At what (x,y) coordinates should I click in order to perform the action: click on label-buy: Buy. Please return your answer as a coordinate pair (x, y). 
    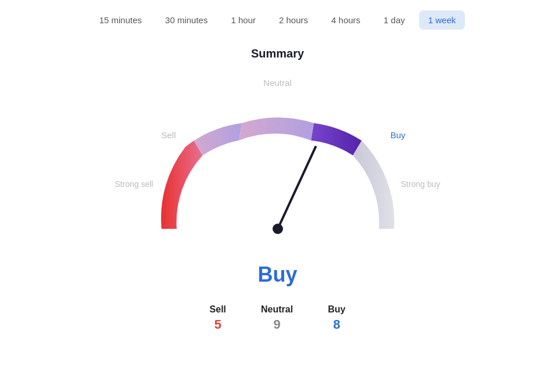
    Looking at the image, I should click on (398, 135).